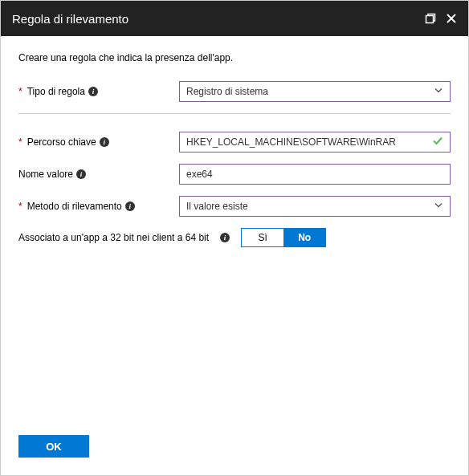 The height and width of the screenshot is (476, 469). Describe the element at coordinates (304, 238) in the screenshot. I see `toggle-no: No` at that location.